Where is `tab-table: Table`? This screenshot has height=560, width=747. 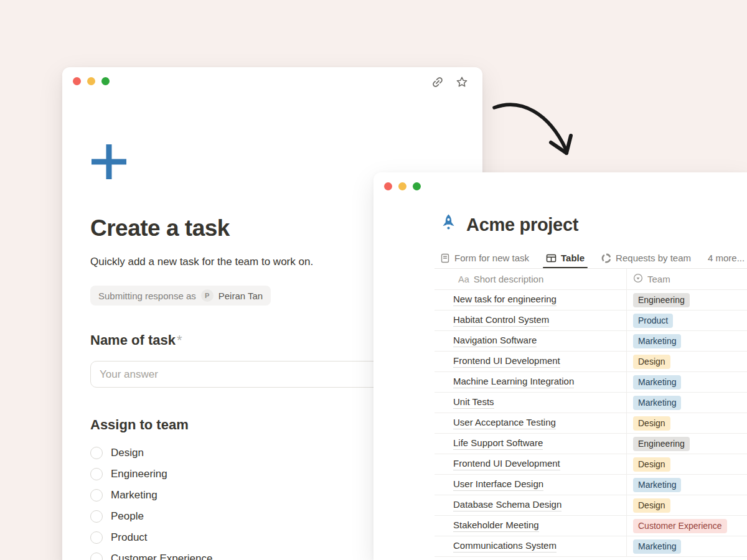 tab-table: Table is located at coordinates (565, 258).